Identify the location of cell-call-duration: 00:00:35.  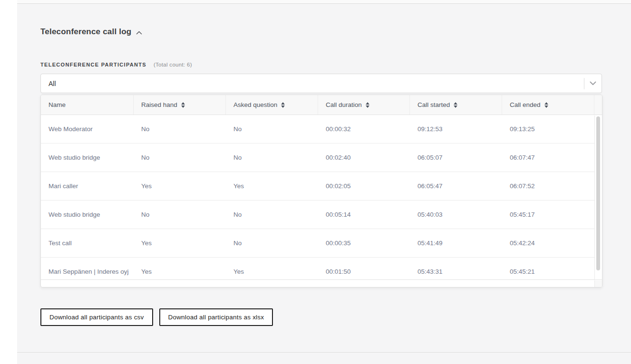
(364, 243).